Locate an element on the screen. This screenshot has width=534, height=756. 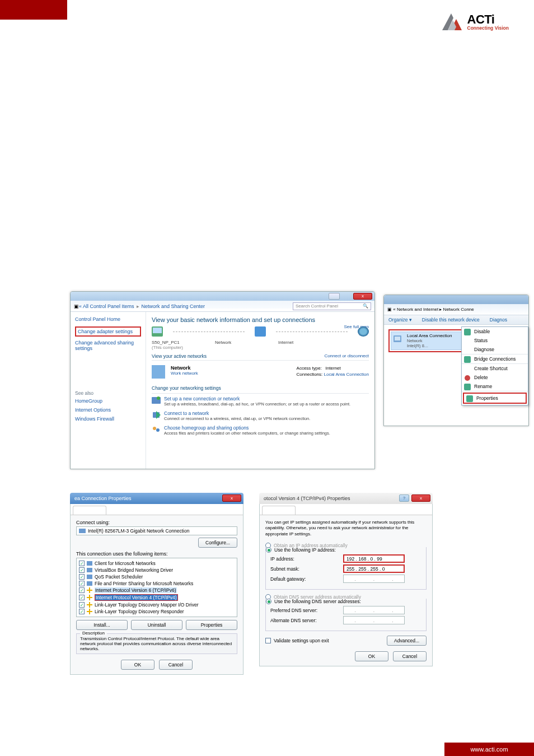
tab-general is located at coordinates (279, 510).